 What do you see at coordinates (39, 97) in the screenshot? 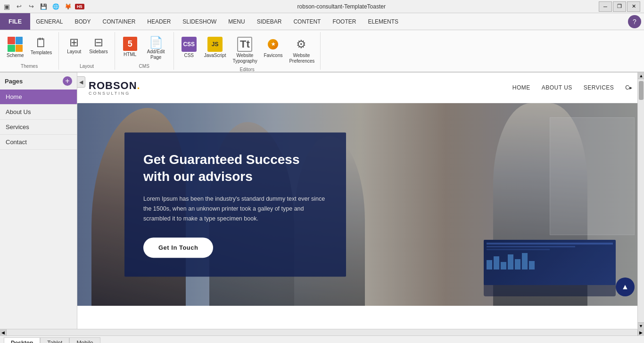
I see `sidebar-item-home: Home` at bounding box center [39, 97].